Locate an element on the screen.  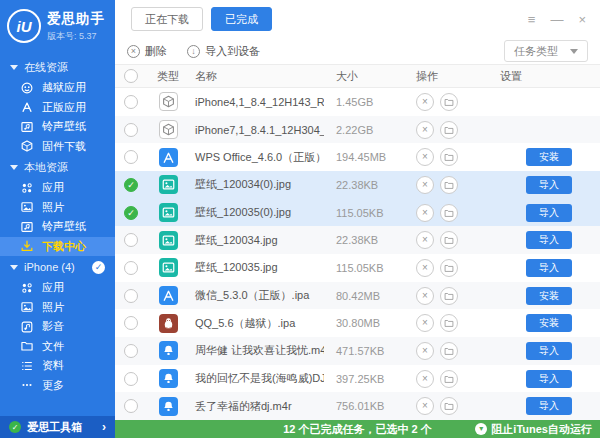
minimize-icon: — is located at coordinates (556, 20).